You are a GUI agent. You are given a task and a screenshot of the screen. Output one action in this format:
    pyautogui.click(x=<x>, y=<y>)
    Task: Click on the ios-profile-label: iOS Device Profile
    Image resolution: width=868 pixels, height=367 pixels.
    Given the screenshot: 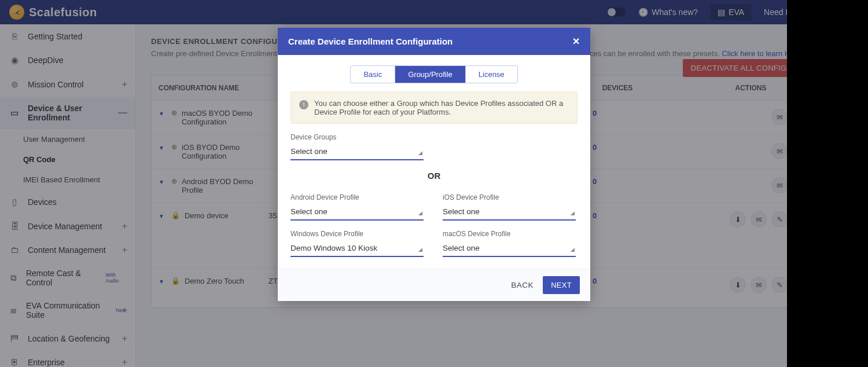 What is the action you would take?
    pyautogui.click(x=510, y=197)
    